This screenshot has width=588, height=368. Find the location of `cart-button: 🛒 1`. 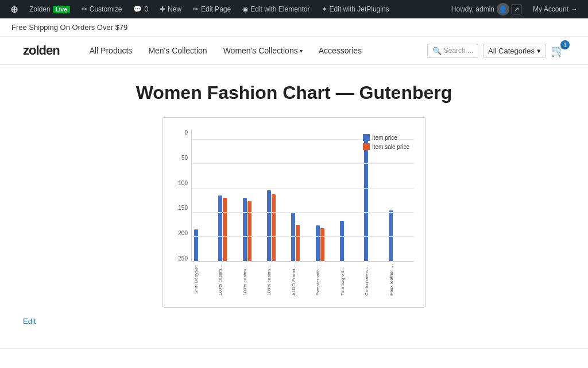

cart-button: 🛒 1 is located at coordinates (558, 51).